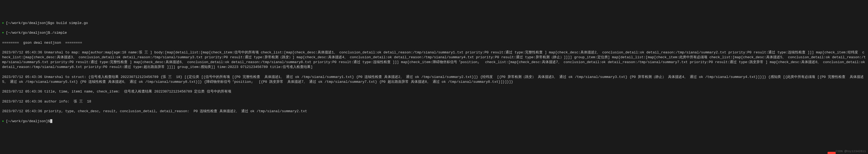 This screenshot has height=154, width=868. I want to click on output-unmarshal-struct: 2023/07/12 05:43:36 Unmarshal to struct:…, so click(434, 80).